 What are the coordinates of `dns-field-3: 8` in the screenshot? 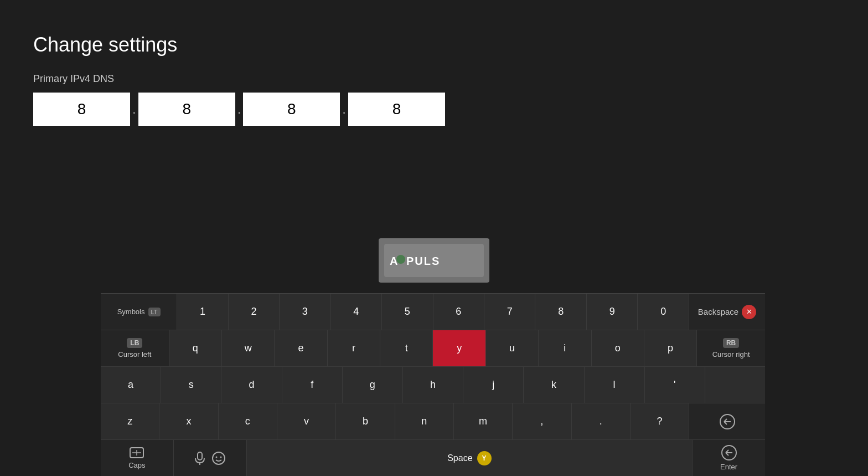 It's located at (291, 109).